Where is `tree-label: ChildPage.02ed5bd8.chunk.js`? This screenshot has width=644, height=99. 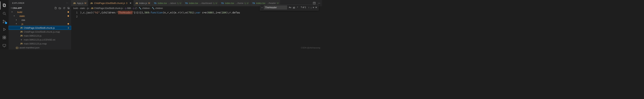
tree-label: ChildPage.02ed5bd8.chunk.js is located at coordinates (45, 28).